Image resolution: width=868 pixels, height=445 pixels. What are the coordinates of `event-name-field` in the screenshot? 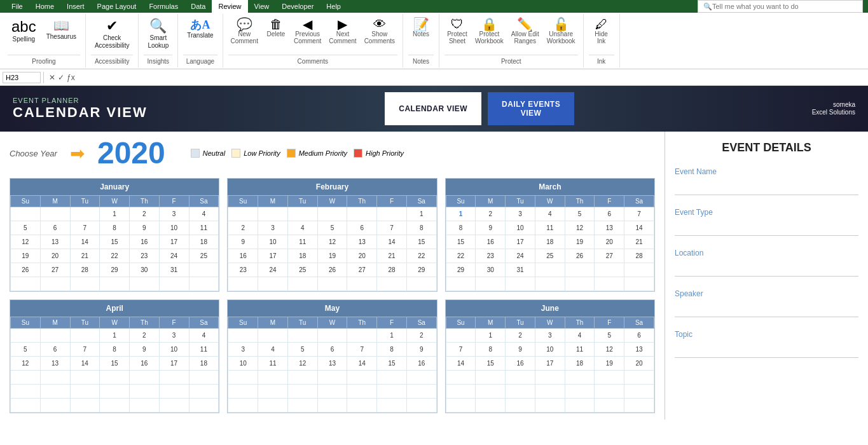 It's located at (767, 187).